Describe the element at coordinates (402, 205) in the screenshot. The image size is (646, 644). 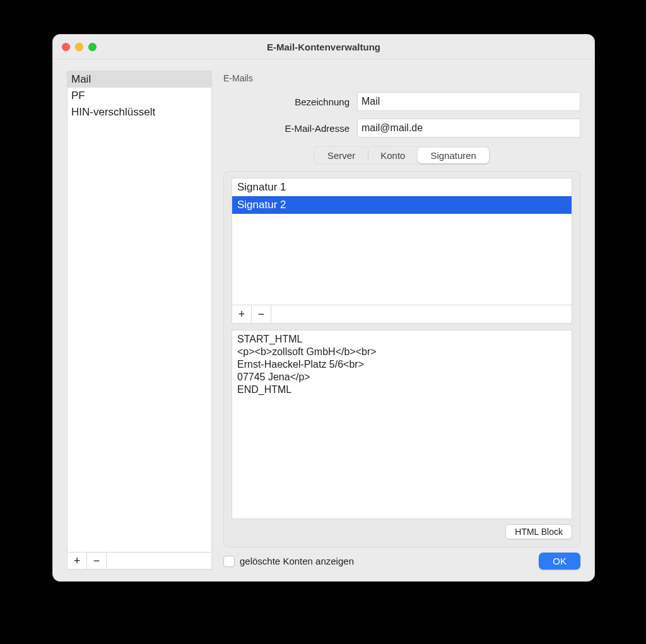
I see `signature-item: Signatur 2` at that location.